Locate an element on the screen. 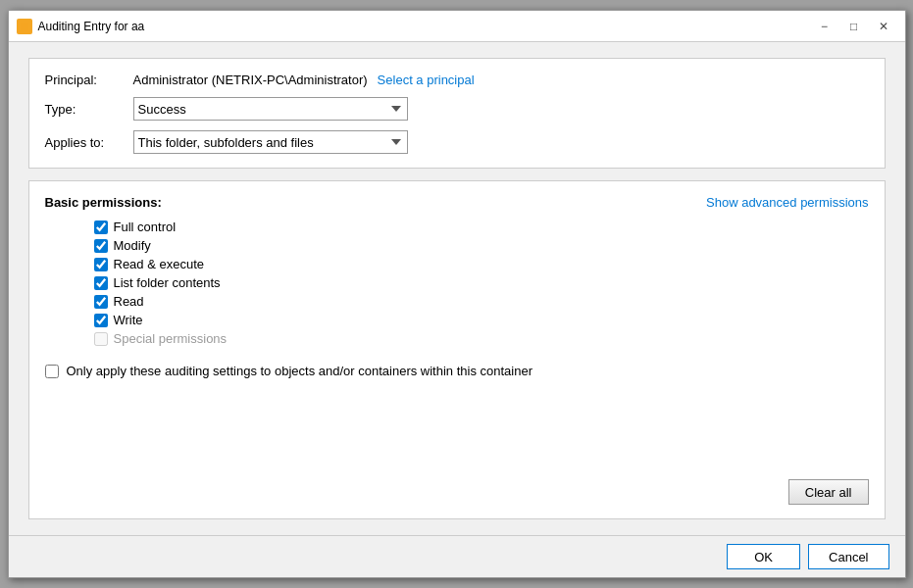  show-advanced-permissions-link: Show advanced permissions is located at coordinates (786, 202).